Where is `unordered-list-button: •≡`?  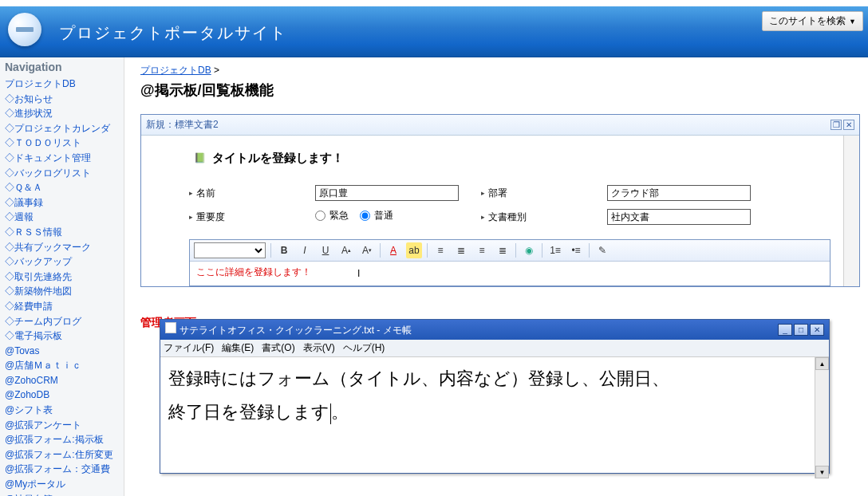 unordered-list-button: •≡ is located at coordinates (576, 250).